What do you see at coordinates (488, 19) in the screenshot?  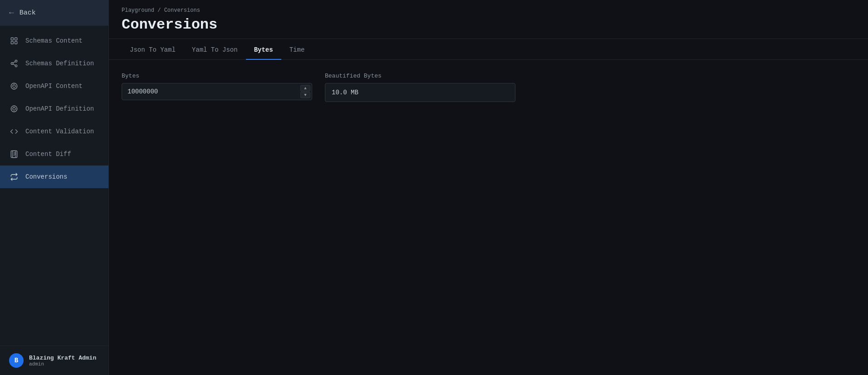 I see `page-header: Playground / Conversions Conversions` at bounding box center [488, 19].